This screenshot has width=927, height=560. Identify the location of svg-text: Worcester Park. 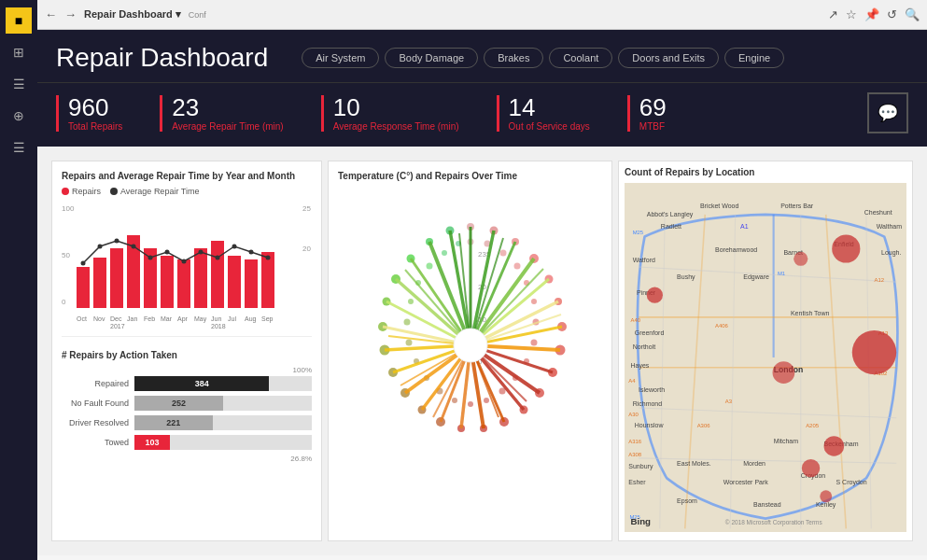
(747, 482).